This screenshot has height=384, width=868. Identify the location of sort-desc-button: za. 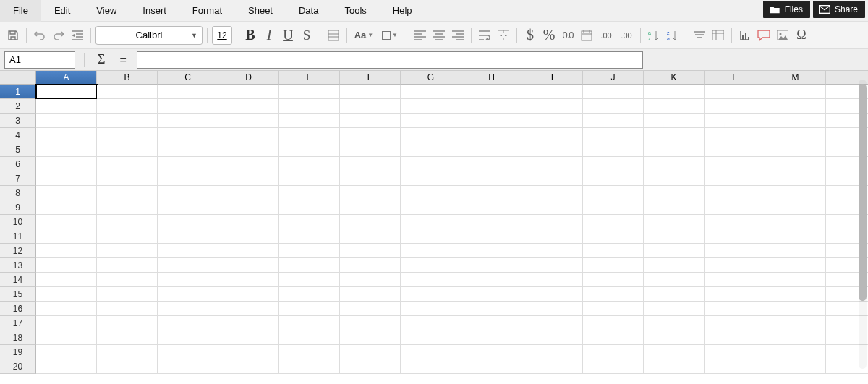
(673, 35).